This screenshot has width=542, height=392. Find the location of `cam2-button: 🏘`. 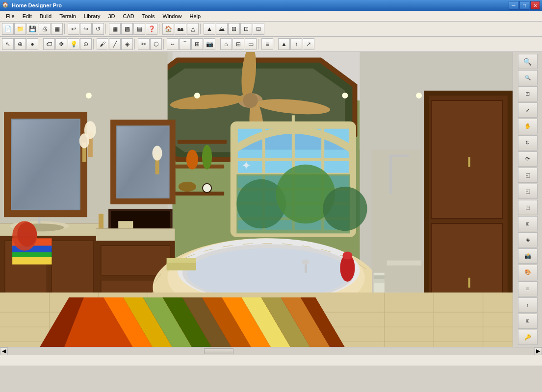

cam2-button: 🏘 is located at coordinates (181, 29).